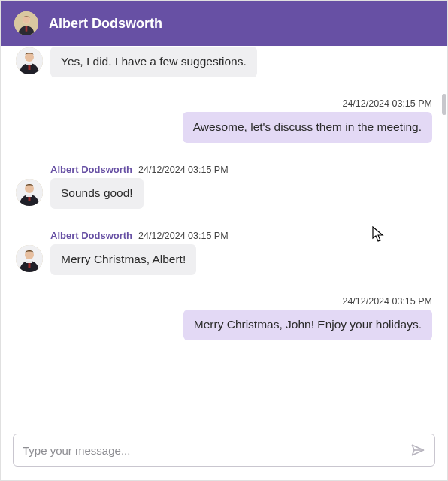  What do you see at coordinates (213, 451) in the screenshot?
I see `message-input` at bounding box center [213, 451].